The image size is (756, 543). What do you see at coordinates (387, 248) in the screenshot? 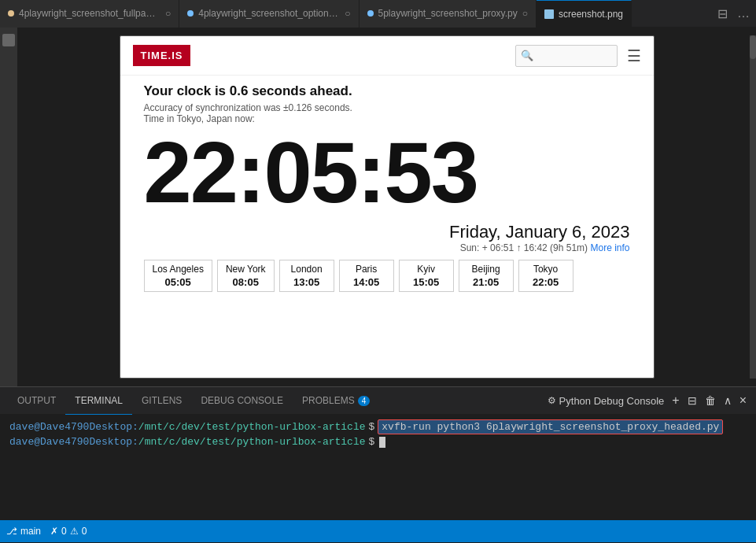
I see `clock-sun-info: Sun: + 06:51 ↑ 16:42 (9h 51m) More info` at bounding box center [387, 248].